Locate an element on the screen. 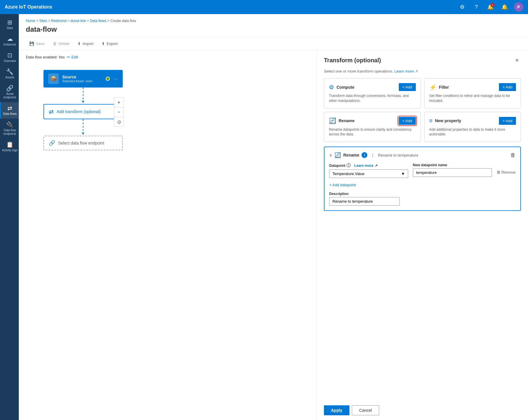  new-property-add-button: + Add is located at coordinates (507, 121).